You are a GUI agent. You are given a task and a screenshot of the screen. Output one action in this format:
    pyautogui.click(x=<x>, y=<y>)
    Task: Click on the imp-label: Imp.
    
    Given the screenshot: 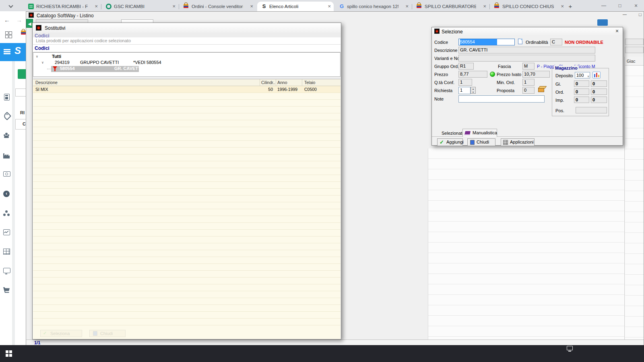 What is the action you would take?
    pyautogui.click(x=559, y=100)
    